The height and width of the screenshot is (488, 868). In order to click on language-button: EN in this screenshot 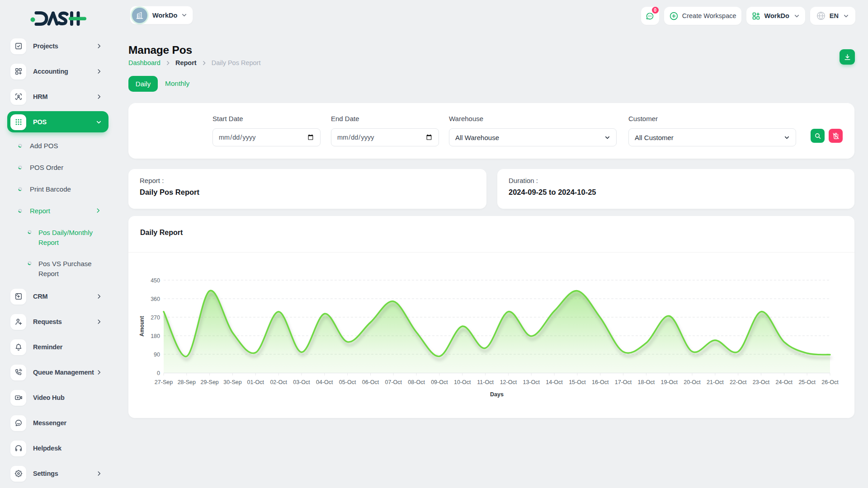, I will do `click(833, 16)`.